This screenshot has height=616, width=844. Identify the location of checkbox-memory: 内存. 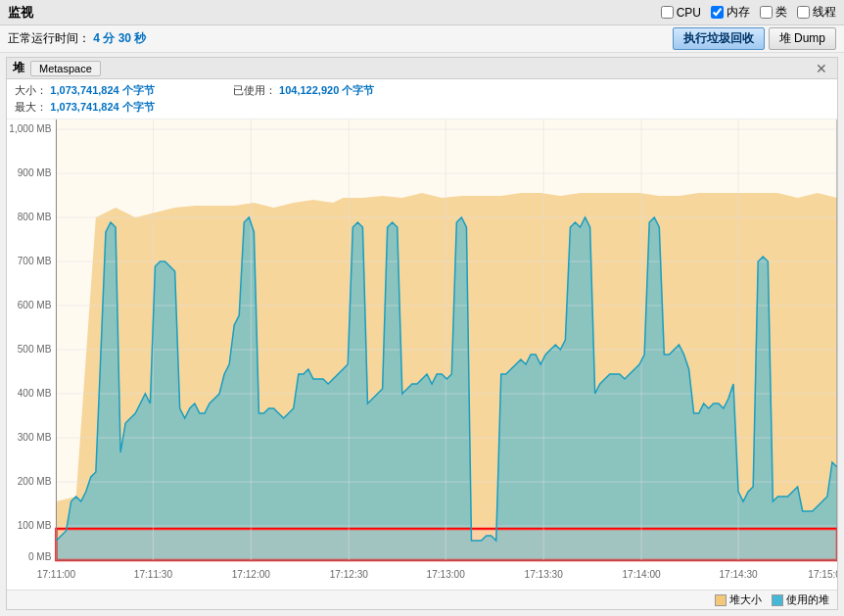
(730, 12).